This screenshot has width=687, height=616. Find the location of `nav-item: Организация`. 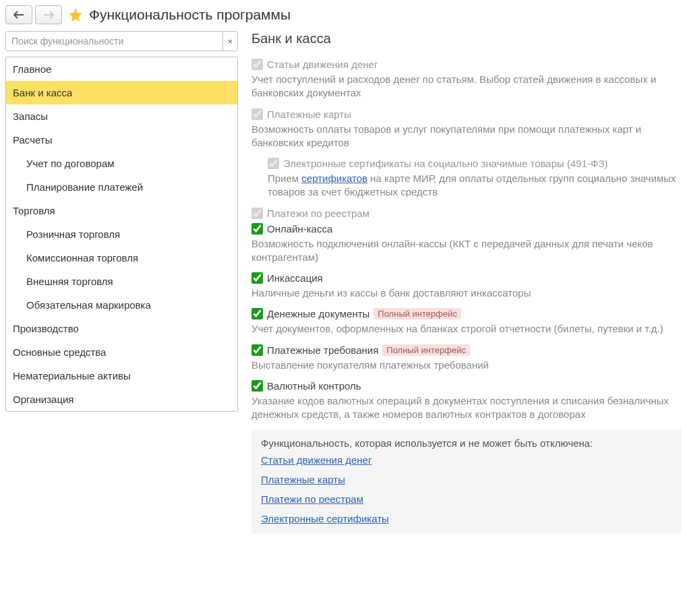

nav-item: Организация is located at coordinates (121, 399).